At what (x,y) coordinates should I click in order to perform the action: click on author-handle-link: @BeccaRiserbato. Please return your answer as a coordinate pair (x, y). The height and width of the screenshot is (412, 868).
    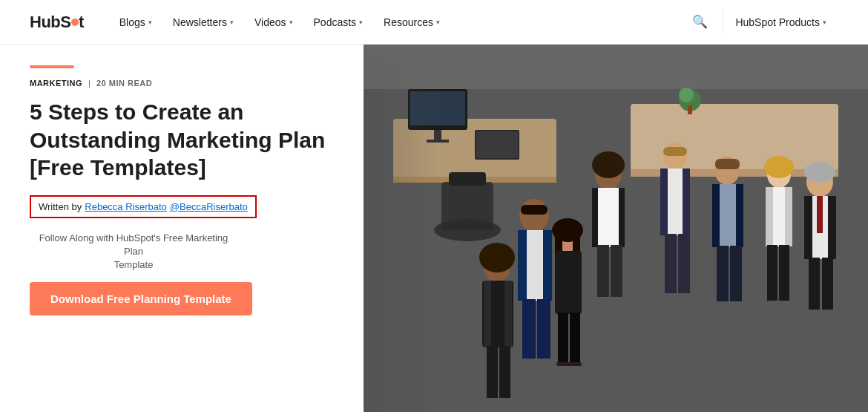
    Looking at the image, I should click on (209, 206).